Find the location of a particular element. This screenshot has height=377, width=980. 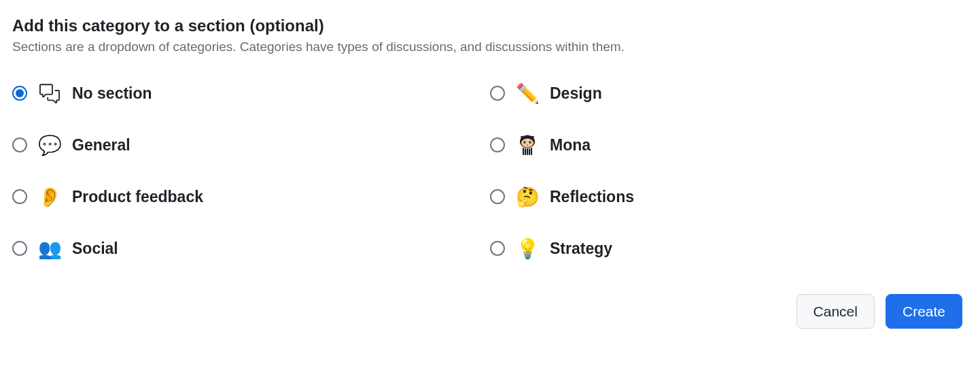

section-option-social: 👥 Social is located at coordinates (251, 248).